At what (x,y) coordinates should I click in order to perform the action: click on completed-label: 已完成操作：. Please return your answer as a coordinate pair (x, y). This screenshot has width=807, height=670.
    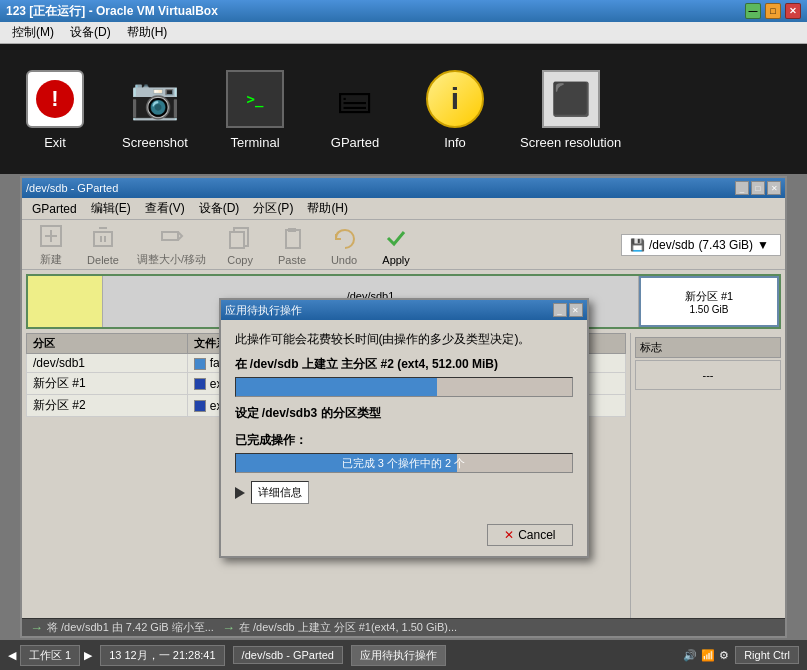
    Looking at the image, I should click on (404, 440).